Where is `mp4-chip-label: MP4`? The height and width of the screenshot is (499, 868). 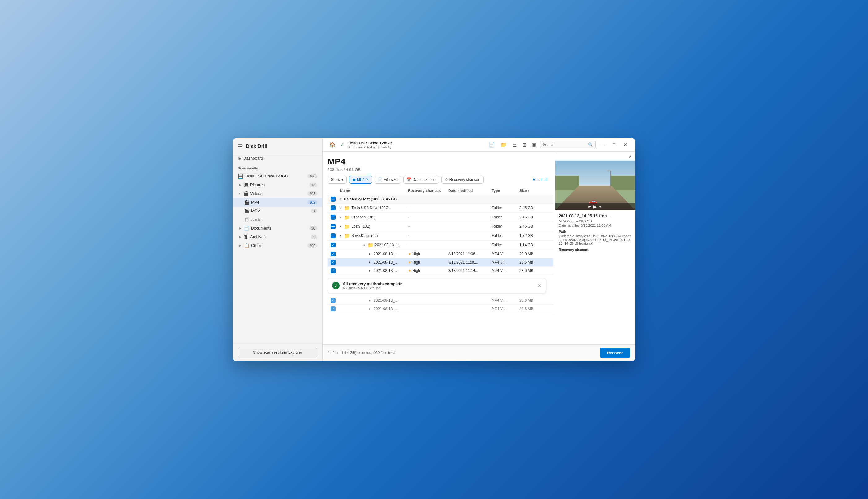 mp4-chip-label: MP4 is located at coordinates (361, 180).